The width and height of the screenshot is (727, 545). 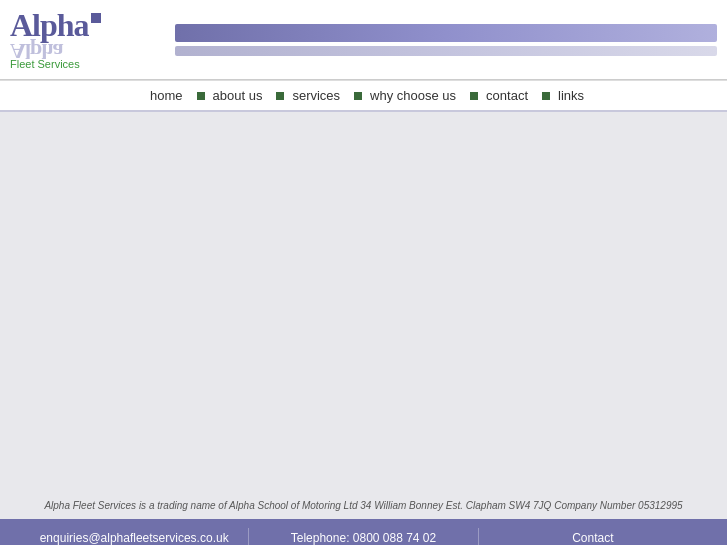 I want to click on header-decorative-bars, so click(x=441, y=40).